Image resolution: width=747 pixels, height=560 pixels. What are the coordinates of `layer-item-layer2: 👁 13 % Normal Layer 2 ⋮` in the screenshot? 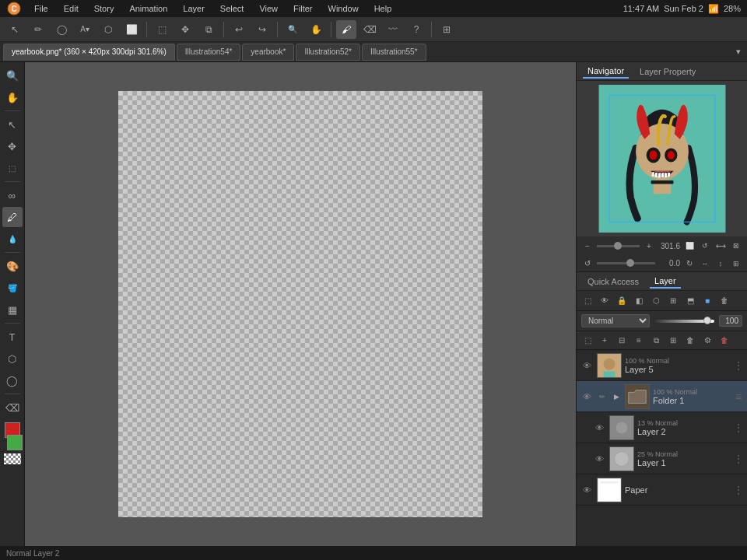 It's located at (661, 428).